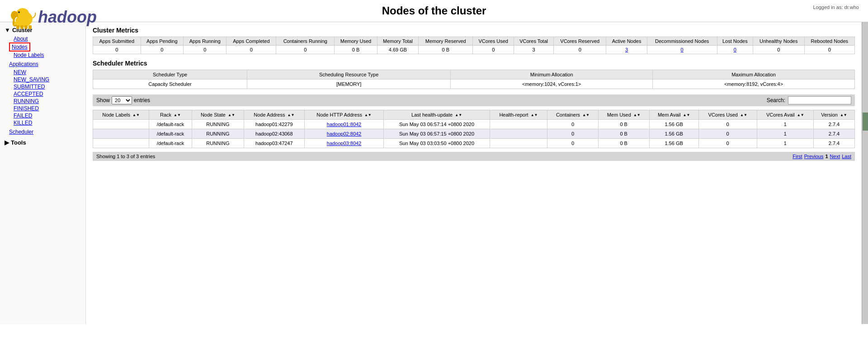 The width and height of the screenshot is (868, 338). Describe the element at coordinates (218, 115) in the screenshot. I see `col-node-state: Node State ▲▼` at that location.